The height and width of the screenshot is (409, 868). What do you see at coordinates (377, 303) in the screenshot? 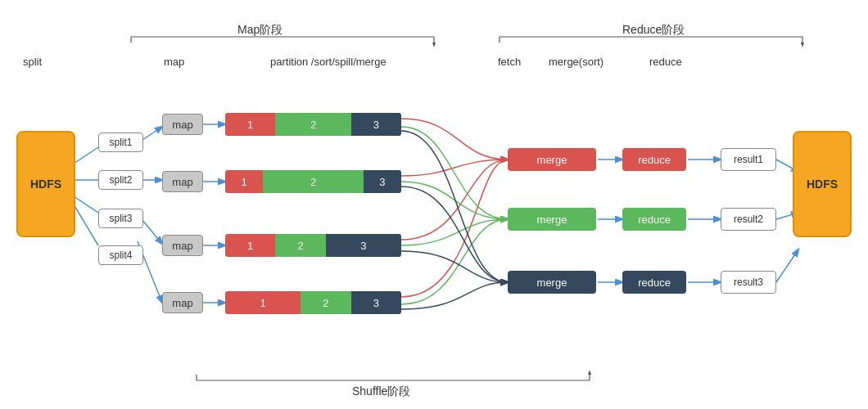
I see `seg-4-3: 3` at bounding box center [377, 303].